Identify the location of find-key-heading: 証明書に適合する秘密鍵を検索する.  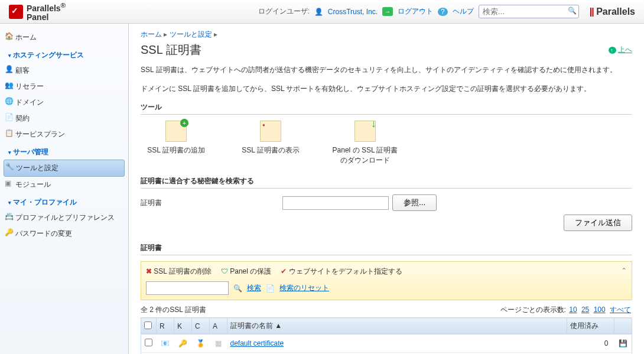
(386, 182).